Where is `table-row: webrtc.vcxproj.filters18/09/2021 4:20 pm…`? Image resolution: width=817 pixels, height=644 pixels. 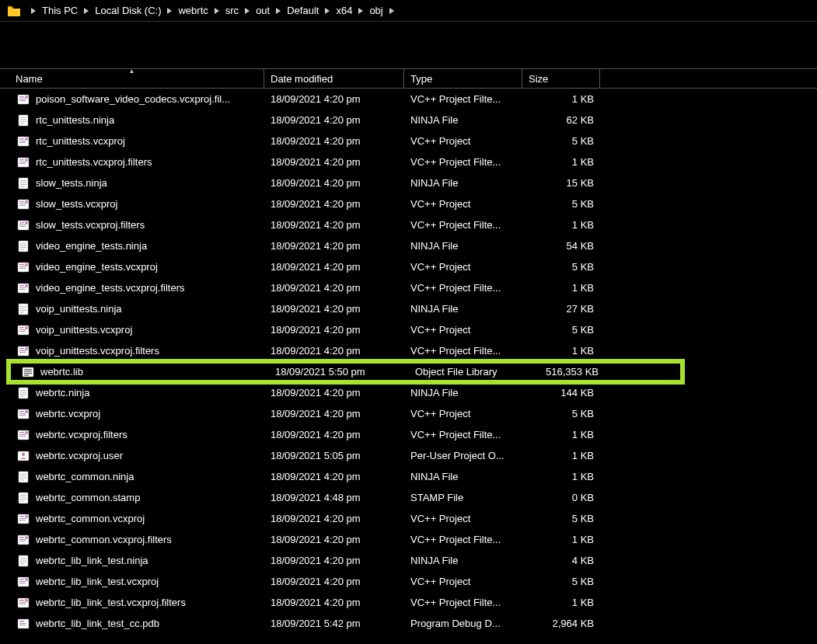
table-row: webrtc.vcxproj.filters18/09/2021 4:20 pm… is located at coordinates (409, 435).